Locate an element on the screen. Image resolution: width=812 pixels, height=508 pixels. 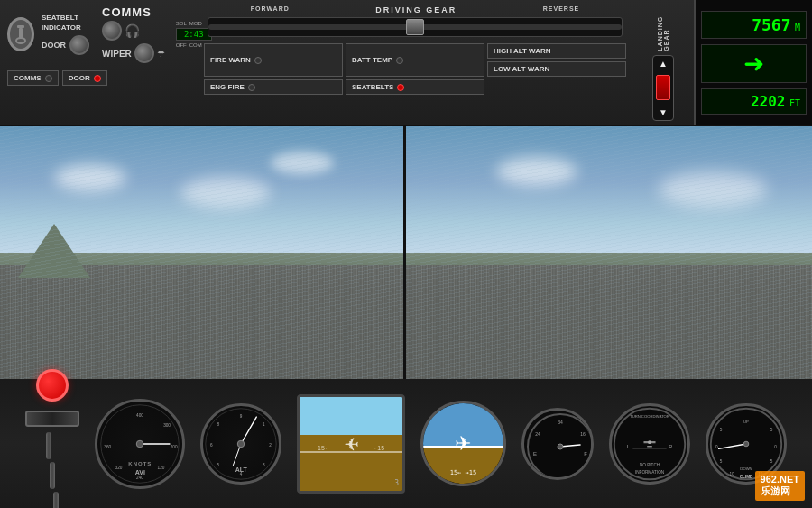
center-screen-inner: ✈ 3 15← →15 is located at coordinates (351, 444).